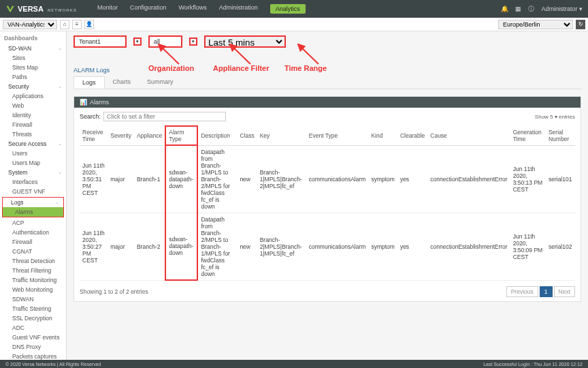 The height and width of the screenshot is (368, 588). Describe the element at coordinates (533, 364) in the screenshot. I see `footer-last-login: Last Successful Login : Thu Jun 11 2020 …` at that location.